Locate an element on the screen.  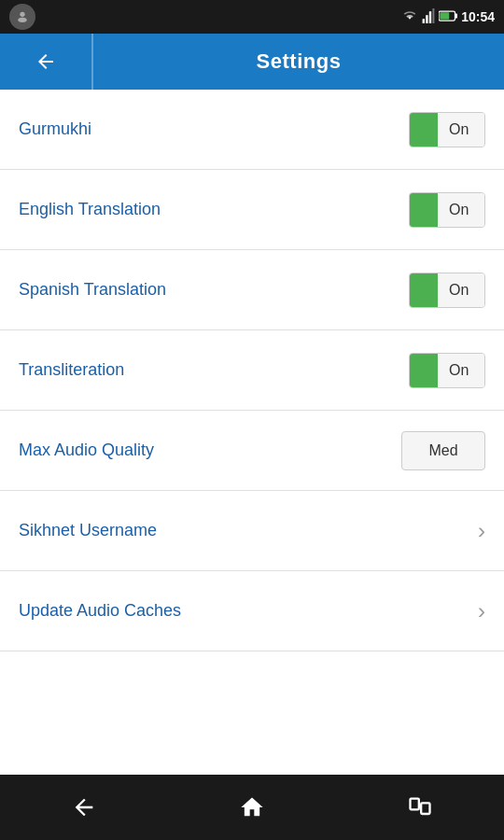
status-bar-right: 10:54 is located at coordinates (448, 17).